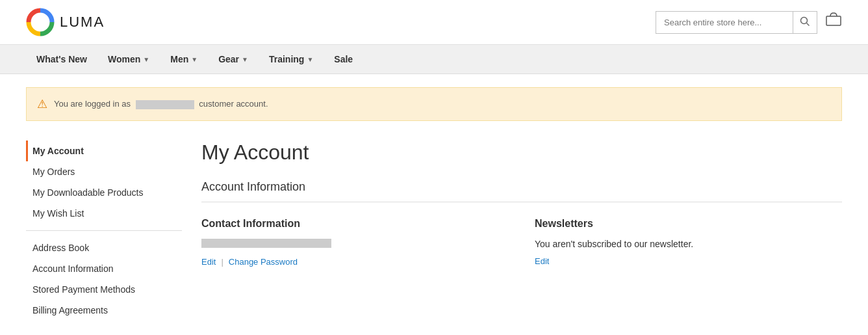 The image size is (868, 335). Describe the element at coordinates (104, 151) in the screenshot. I see `sidebar-item-my-account: My Account` at that location.